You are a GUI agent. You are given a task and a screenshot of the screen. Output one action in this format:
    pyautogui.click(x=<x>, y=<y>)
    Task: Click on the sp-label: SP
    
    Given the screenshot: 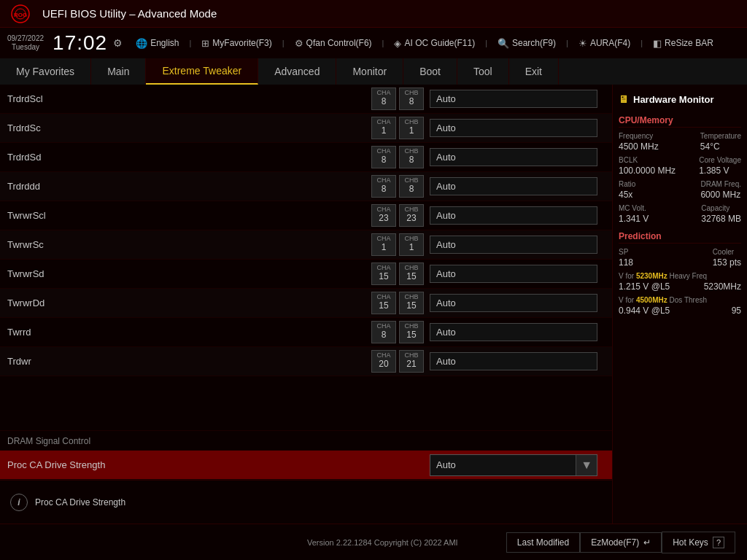 What is the action you would take?
    pyautogui.click(x=626, y=252)
    